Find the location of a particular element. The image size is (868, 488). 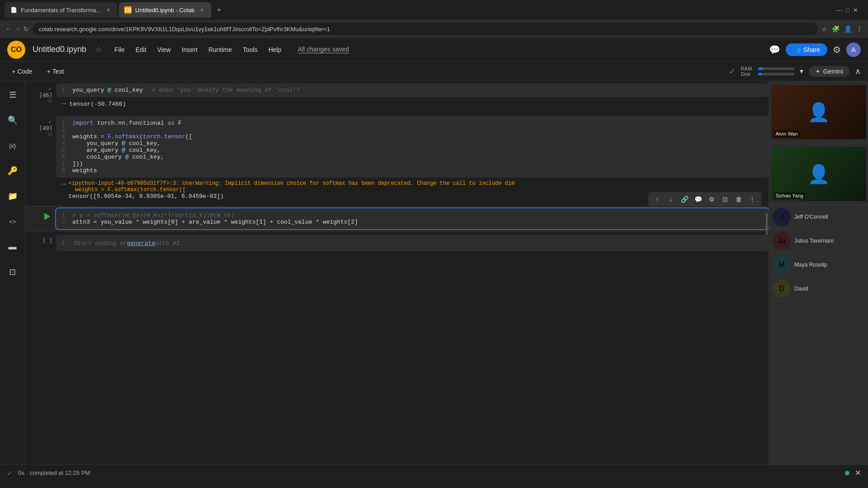

cell-46-number: [46] is located at coordinates (46, 95).